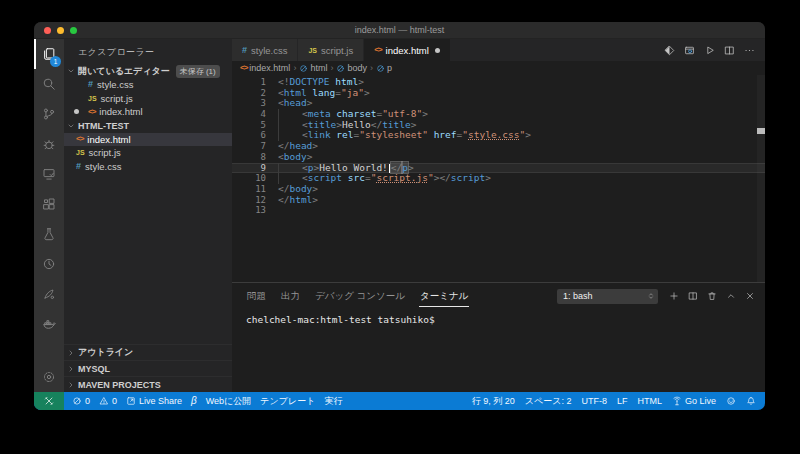 The width and height of the screenshot is (800, 454). I want to click on activity-debug, so click(49, 144).